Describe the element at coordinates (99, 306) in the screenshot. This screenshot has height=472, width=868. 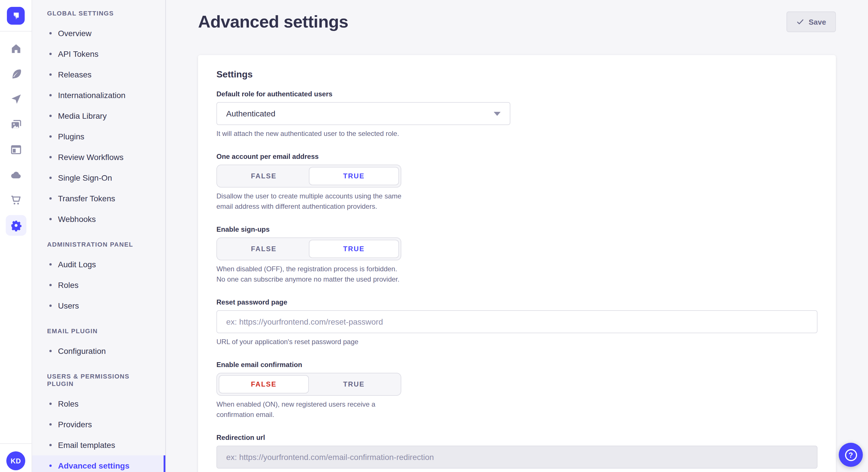
I see `sidebar-item-users: Users` at that location.